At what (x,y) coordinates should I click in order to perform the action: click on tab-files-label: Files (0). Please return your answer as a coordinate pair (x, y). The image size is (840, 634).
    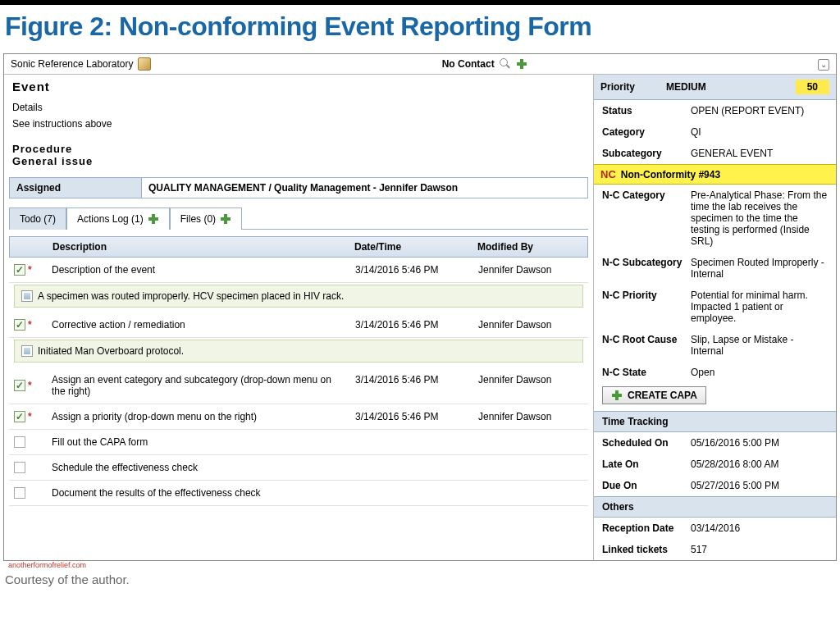
    Looking at the image, I should click on (199, 219).